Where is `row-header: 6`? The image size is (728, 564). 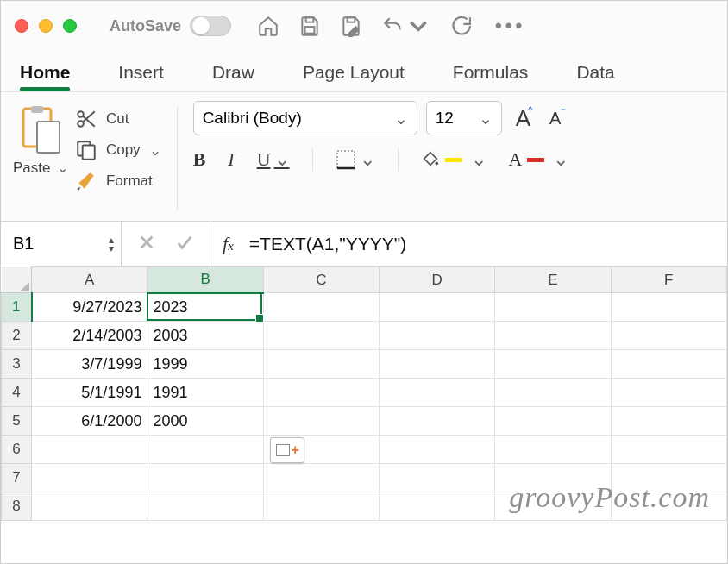
row-header: 6 is located at coordinates (17, 450).